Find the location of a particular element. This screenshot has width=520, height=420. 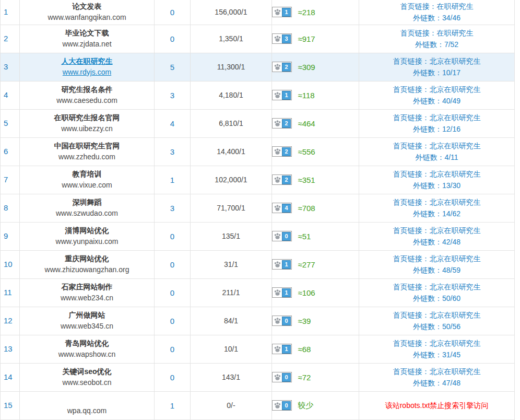

rank-cell: 1 is located at coordinates (10, 13).